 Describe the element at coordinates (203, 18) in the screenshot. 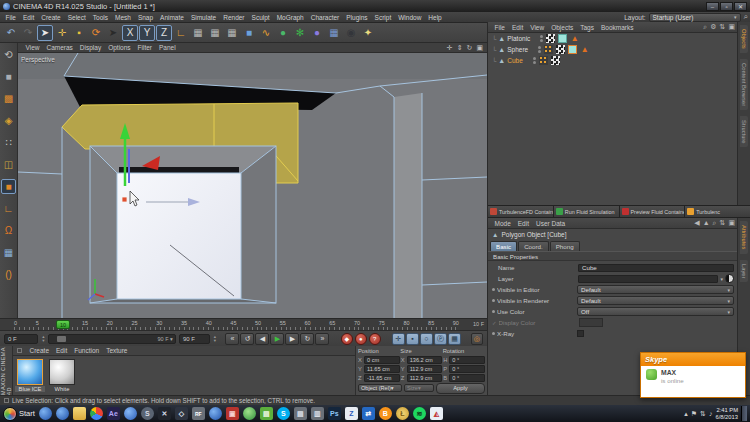

I see `menu-item: Simulate` at that location.